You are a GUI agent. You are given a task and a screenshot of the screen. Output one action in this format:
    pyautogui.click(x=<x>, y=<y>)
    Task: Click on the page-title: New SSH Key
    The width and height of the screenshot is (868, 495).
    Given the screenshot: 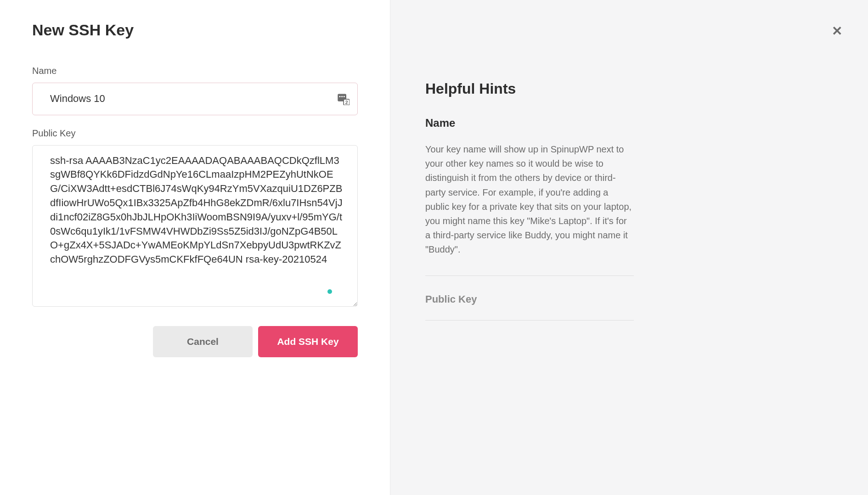 What is the action you would take?
    pyautogui.click(x=195, y=30)
    